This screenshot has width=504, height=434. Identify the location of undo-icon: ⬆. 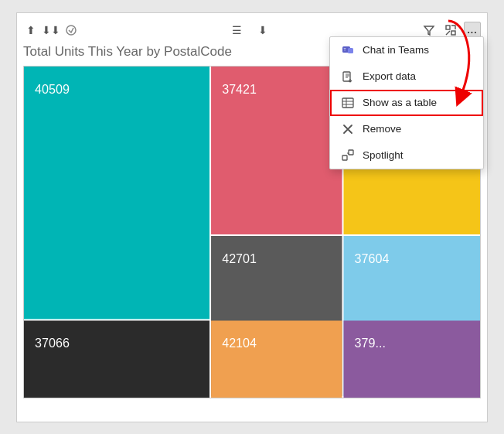
(31, 30).